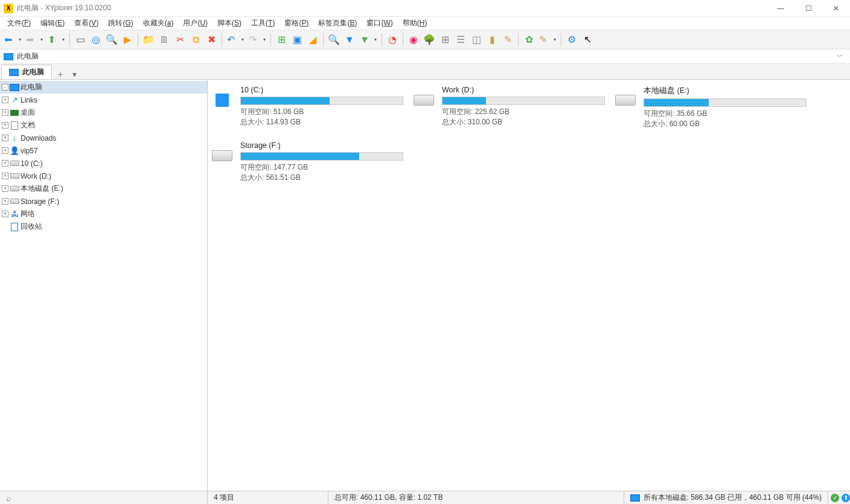 The image size is (850, 504). What do you see at coordinates (808, 8) in the screenshot?
I see `maximize-button: ☐` at bounding box center [808, 8].